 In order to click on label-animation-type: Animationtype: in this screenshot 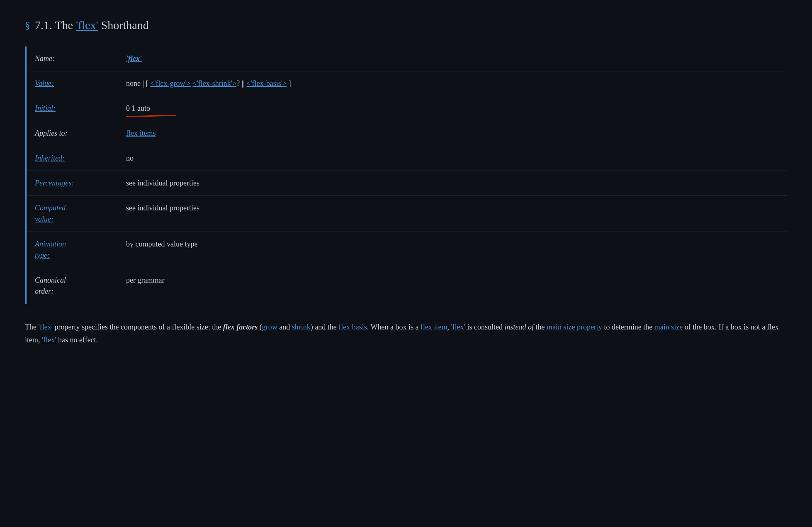, I will do `click(72, 250)`.